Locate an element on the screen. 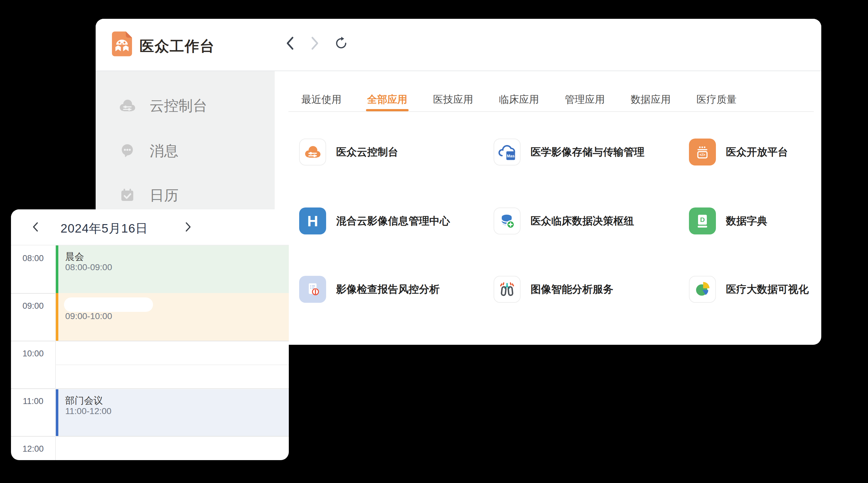  svg-text: Mas is located at coordinates (511, 156).